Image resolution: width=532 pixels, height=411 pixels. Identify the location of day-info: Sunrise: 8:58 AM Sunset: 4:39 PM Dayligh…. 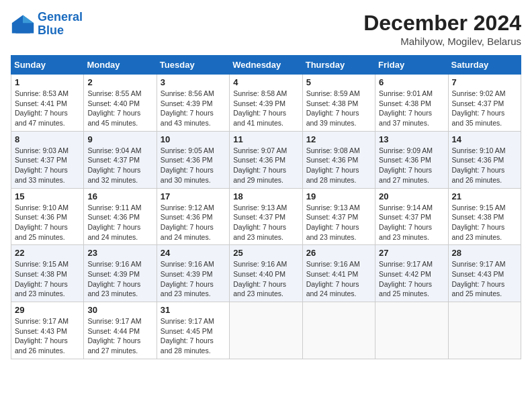
(266, 109).